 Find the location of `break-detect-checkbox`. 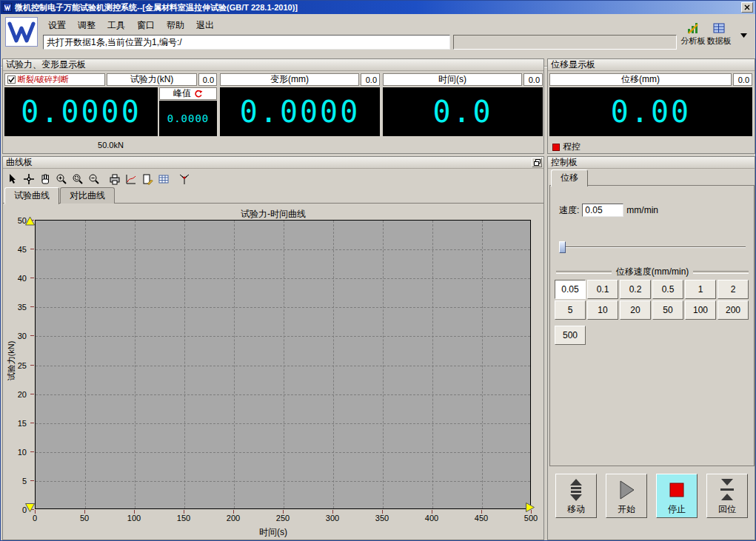

break-detect-checkbox is located at coordinates (12, 80).